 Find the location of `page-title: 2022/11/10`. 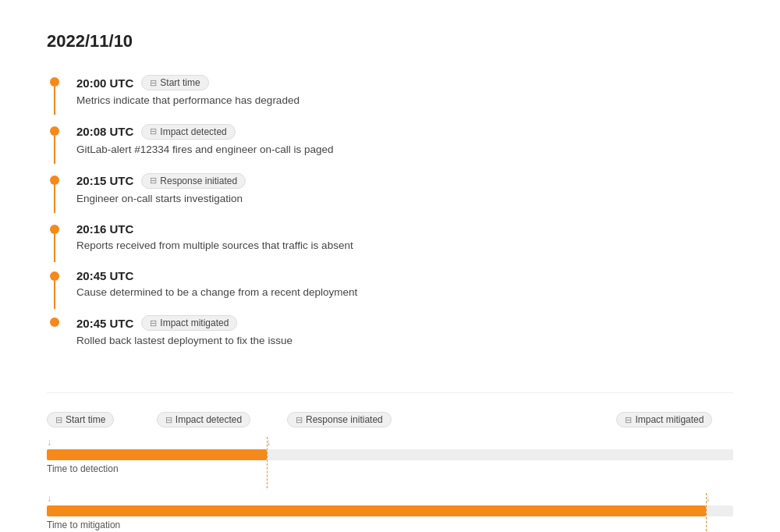

page-title: 2022/11/10 is located at coordinates (390, 41).